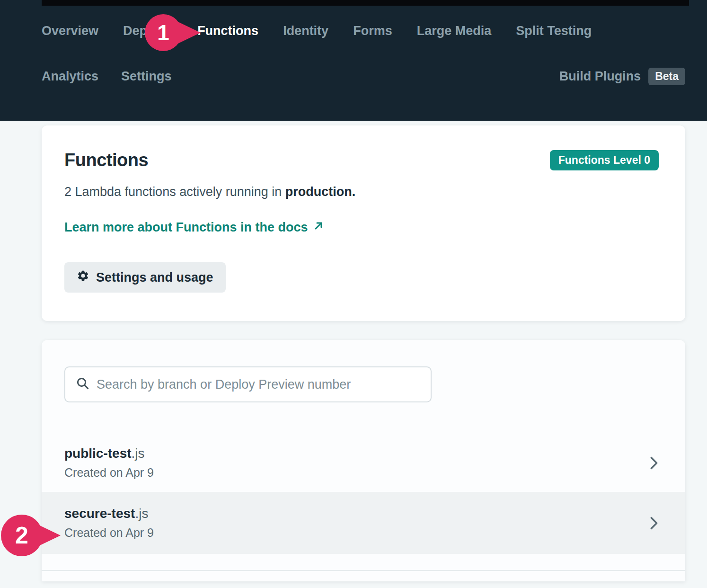 The width and height of the screenshot is (707, 588). Describe the element at coordinates (306, 31) in the screenshot. I see `nav-tab-identity: Identity` at that location.